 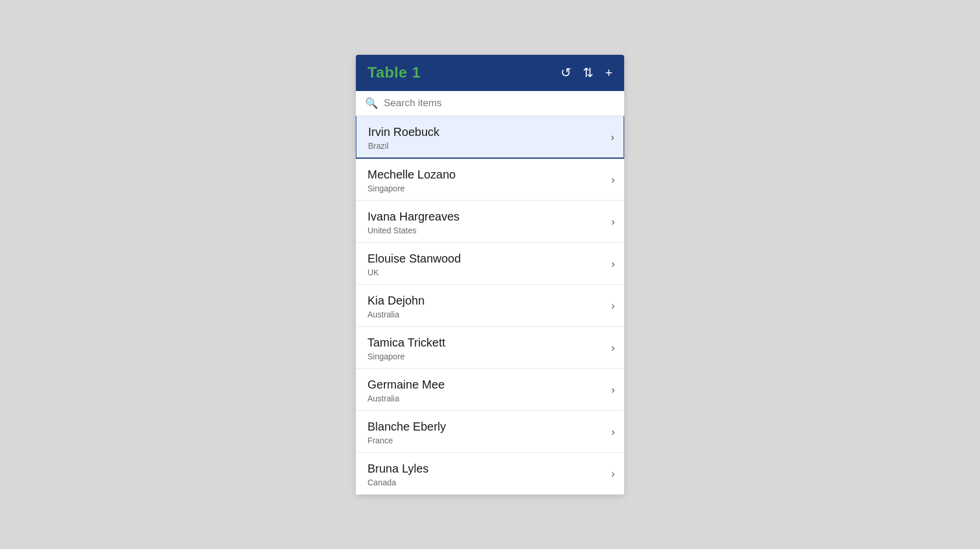 What do you see at coordinates (398, 468) in the screenshot?
I see `item-name: Bruna Lyles` at bounding box center [398, 468].